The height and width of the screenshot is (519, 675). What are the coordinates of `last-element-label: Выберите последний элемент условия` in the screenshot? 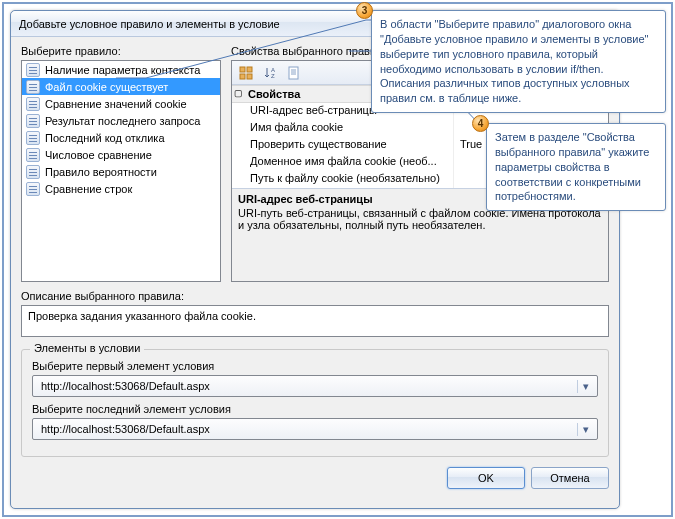 It's located at (315, 409).